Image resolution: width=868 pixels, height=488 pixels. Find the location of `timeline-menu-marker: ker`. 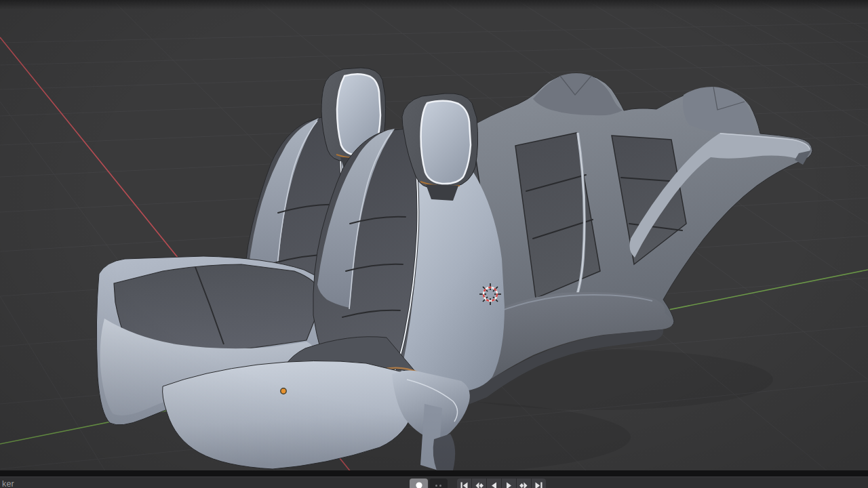

timeline-menu-marker: ker is located at coordinates (8, 484).